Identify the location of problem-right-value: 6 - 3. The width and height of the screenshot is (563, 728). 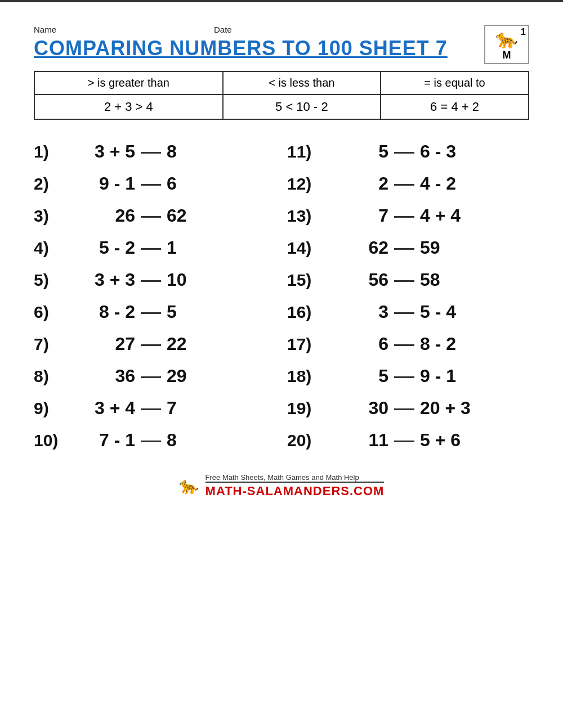
(445, 152).